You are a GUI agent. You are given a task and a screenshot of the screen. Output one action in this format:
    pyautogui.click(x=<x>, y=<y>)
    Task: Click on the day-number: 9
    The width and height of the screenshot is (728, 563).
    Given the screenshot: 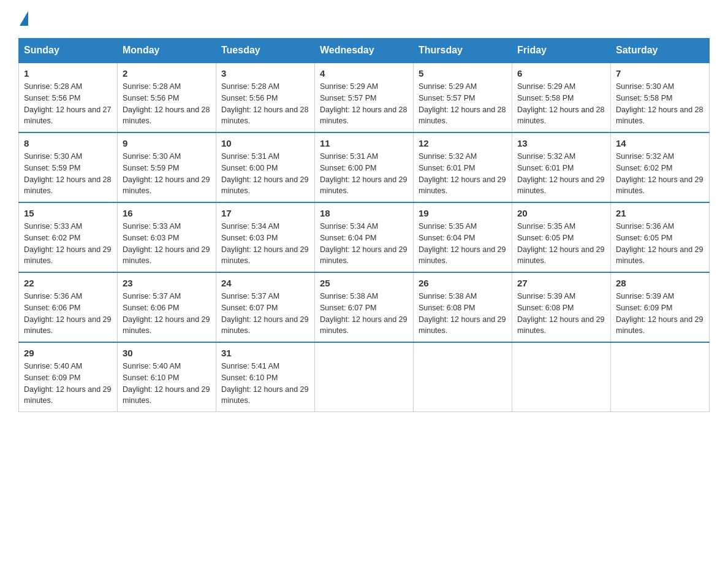 What is the action you would take?
    pyautogui.click(x=167, y=144)
    